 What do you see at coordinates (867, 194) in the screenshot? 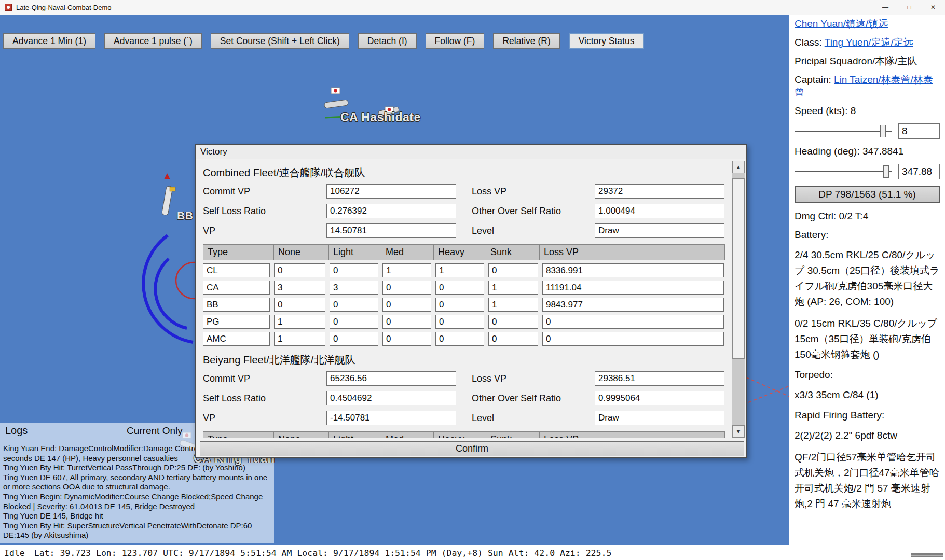
I see `dp-status-bar: DP 798/1563 (51.1 %)` at bounding box center [867, 194].